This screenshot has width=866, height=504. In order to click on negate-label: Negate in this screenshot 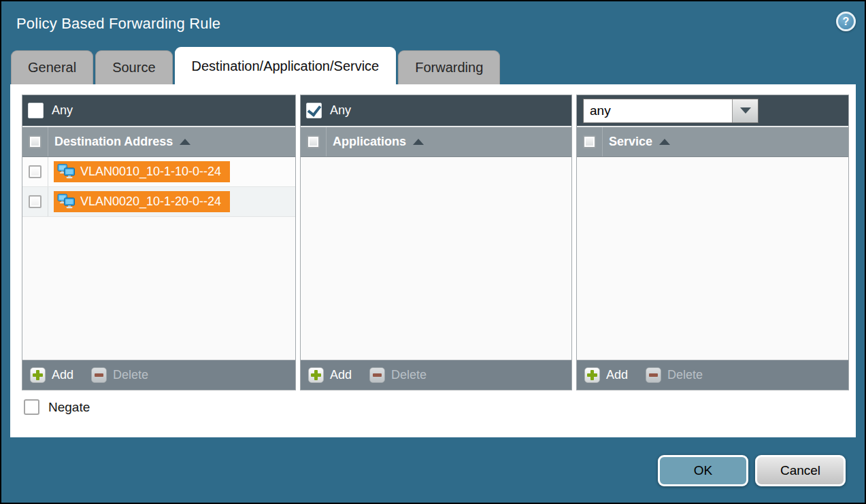, I will do `click(69, 407)`.